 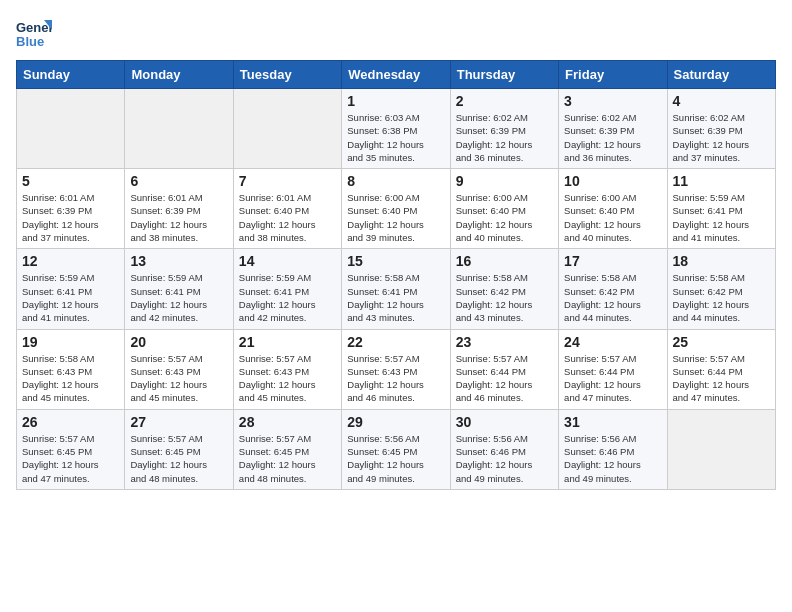 What do you see at coordinates (613, 369) in the screenshot?
I see `calendar-day-cell: 24Sunrise: 5:57 AM Sunset: 6:44 PM Dayli…` at bounding box center [613, 369].